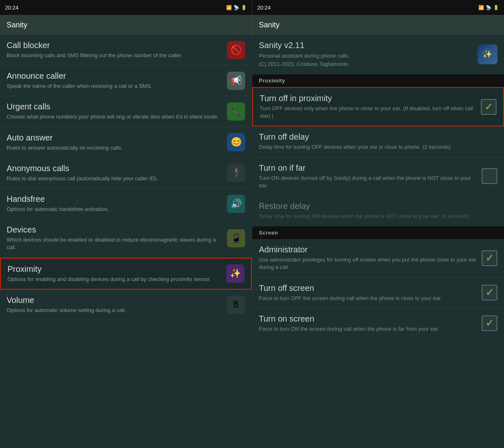 This screenshot has width=504, height=448. Describe the element at coordinates (126, 50) in the screenshot. I see `menu-item-call-blocker: Call blocker Block incoming calls and SM…` at that location.